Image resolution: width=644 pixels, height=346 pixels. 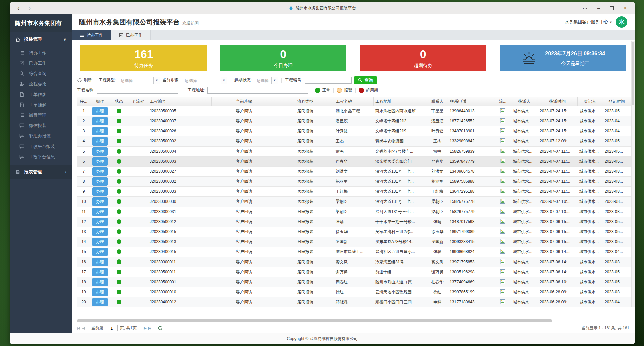 I want to click on prev-page-button: ◀, so click(x=83, y=328).